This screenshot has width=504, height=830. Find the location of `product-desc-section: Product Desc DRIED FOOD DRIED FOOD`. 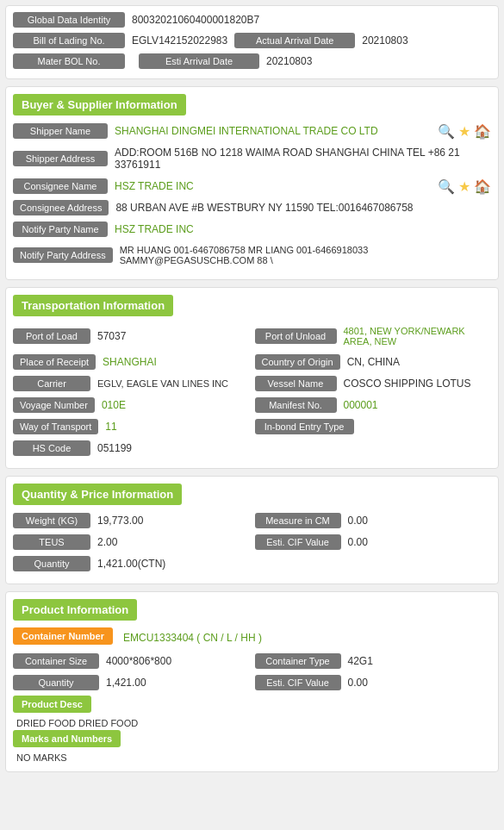

product-desc-section: Product Desc DRIED FOOD DRIED FOOD is located at coordinates (252, 713).